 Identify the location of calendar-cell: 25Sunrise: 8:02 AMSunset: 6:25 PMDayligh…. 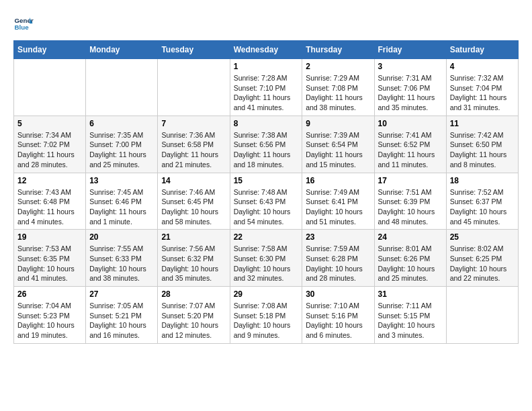
(482, 258).